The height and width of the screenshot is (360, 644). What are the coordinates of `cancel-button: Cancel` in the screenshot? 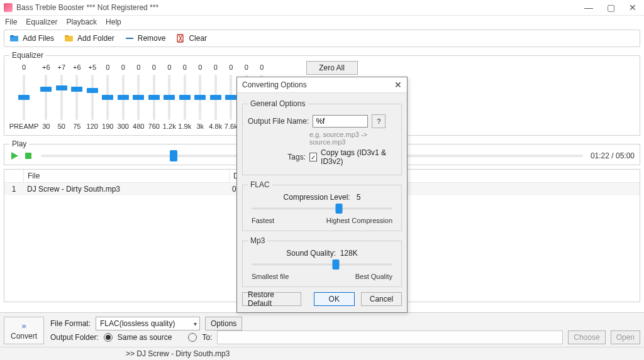 It's located at (381, 299).